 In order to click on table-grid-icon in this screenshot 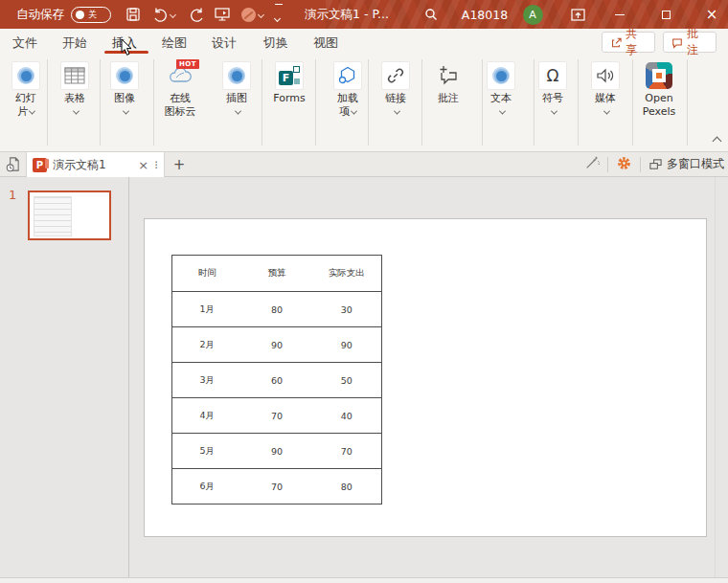, I will do `click(75, 76)`.